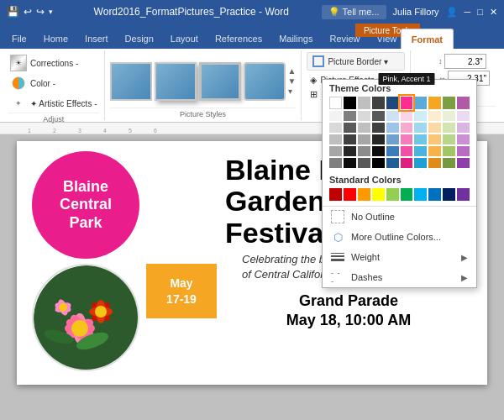 The image size is (504, 420). I want to click on styles-grid: ▲ ▼ ▾, so click(203, 80).